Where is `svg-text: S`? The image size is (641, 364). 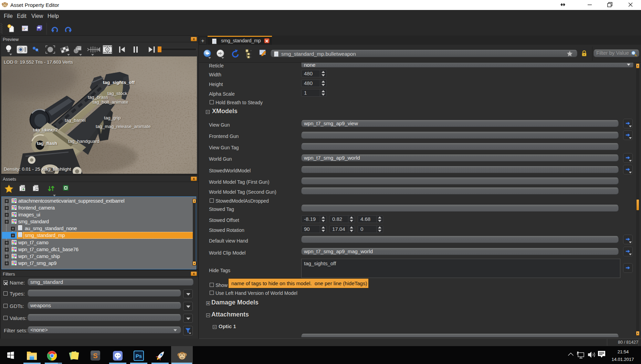
svg-text: S is located at coordinates (95, 356).